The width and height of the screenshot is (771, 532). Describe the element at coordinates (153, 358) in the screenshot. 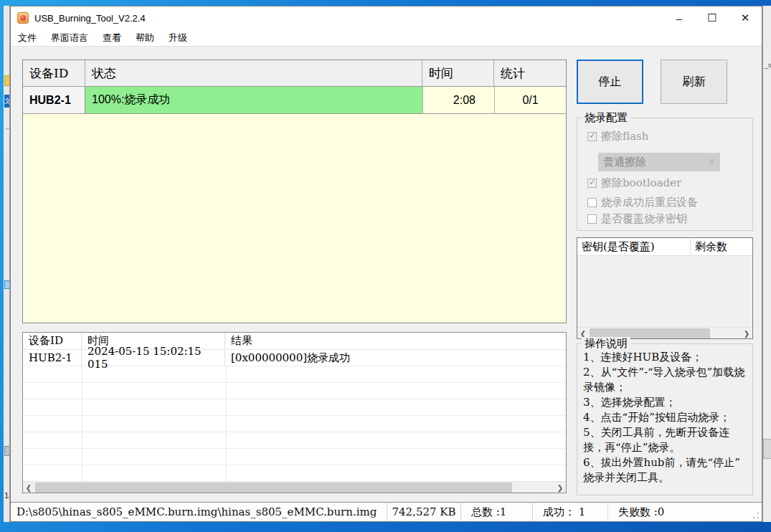

I see `log-time-cell: 2024-05-15 15:02:15 015` at that location.